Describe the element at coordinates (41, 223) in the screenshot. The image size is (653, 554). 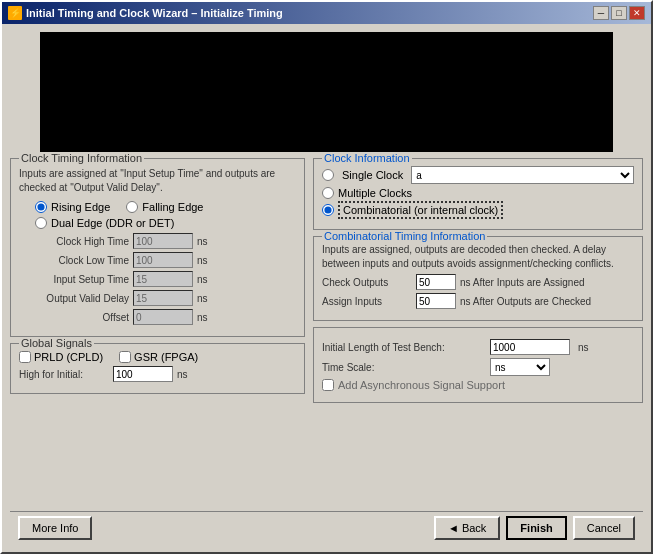
I see `dual-edge-radio` at that location.